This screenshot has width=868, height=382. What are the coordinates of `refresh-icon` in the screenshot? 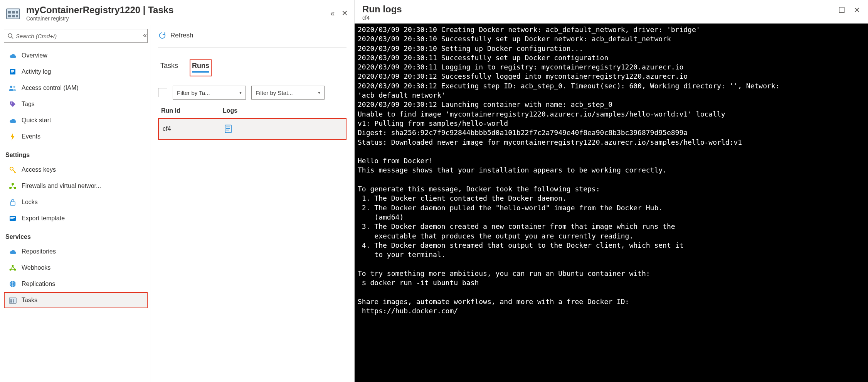 It's located at (162, 35).